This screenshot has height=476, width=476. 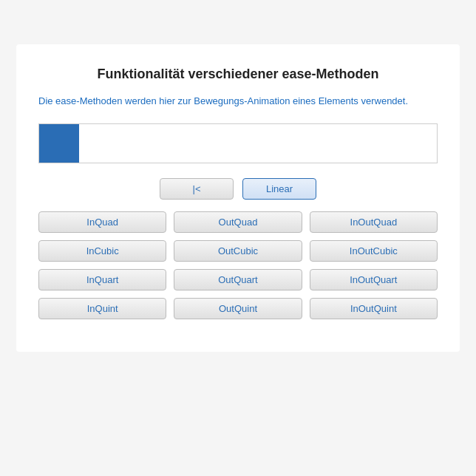 What do you see at coordinates (238, 143) in the screenshot?
I see `animation-track` at bounding box center [238, 143].